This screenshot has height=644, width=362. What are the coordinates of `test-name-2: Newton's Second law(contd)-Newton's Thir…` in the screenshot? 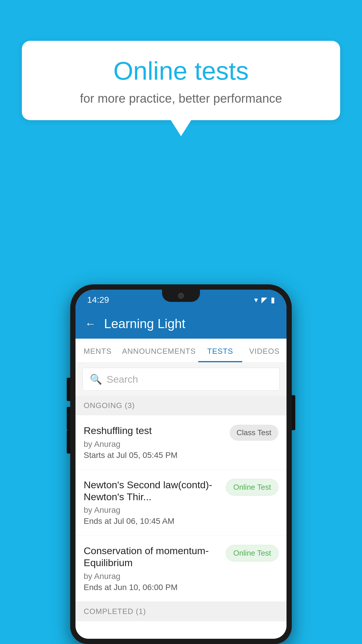 It's located at (152, 491).